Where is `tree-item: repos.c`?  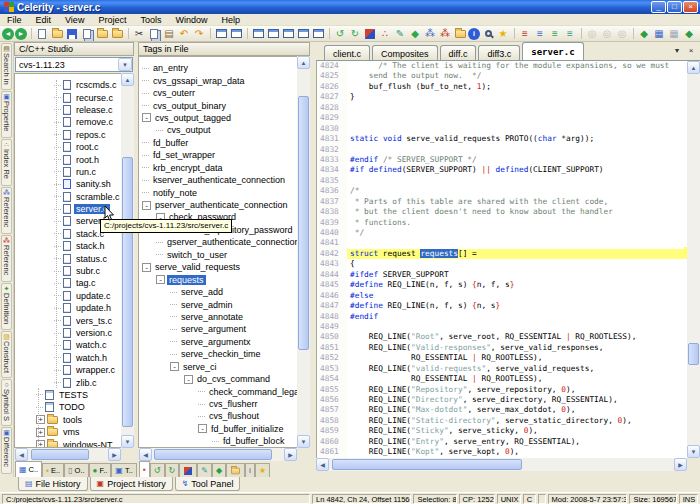
tree-item: repos.c is located at coordinates (74, 135).